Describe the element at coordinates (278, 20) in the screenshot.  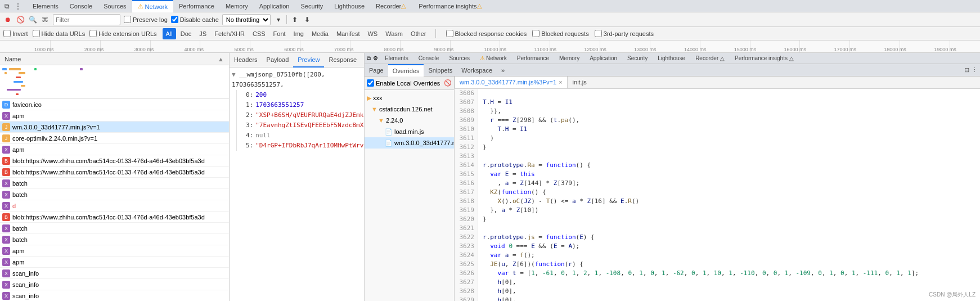
I see `throttle-dropdown-icon: ▾` at that location.